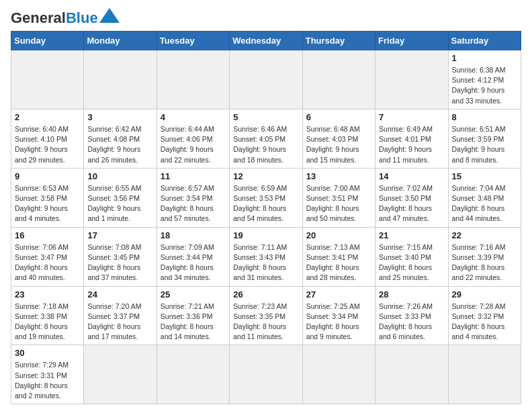 The width and height of the screenshot is (532, 411). I want to click on day-number: 27, so click(339, 294).